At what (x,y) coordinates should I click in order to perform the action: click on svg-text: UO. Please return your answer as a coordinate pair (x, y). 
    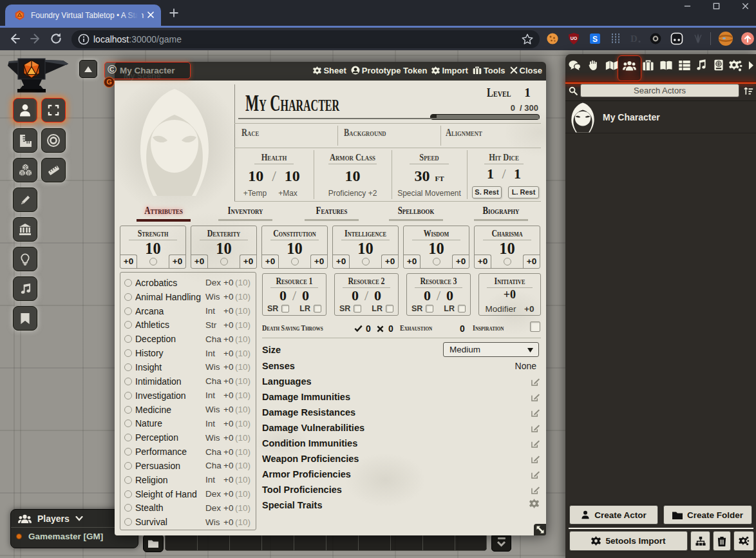
    Looking at the image, I should click on (574, 39).